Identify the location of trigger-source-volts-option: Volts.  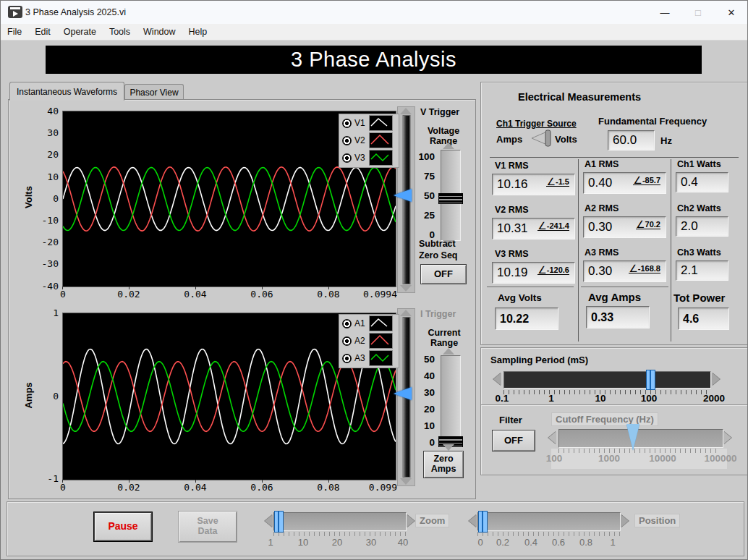
(566, 139).